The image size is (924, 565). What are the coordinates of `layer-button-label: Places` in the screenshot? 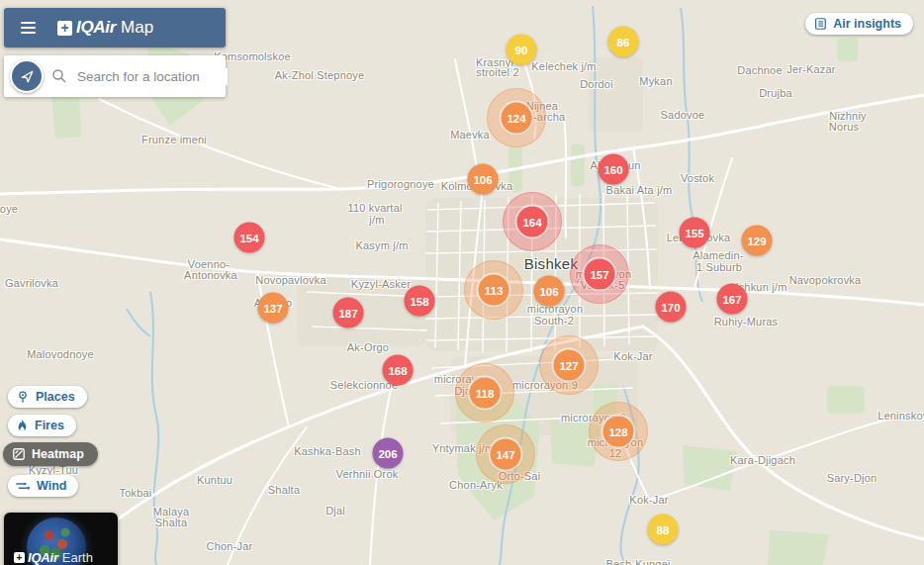 It's located at (55, 397).